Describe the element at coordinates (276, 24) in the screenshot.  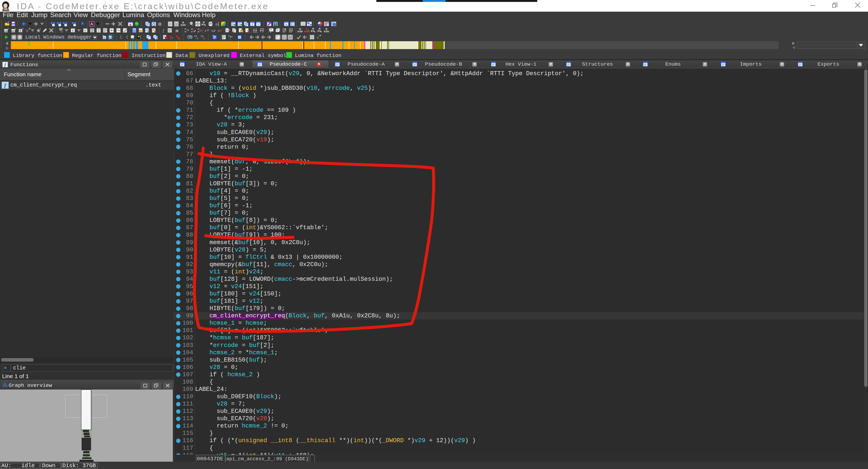
I see `svg-text: T` at that location.